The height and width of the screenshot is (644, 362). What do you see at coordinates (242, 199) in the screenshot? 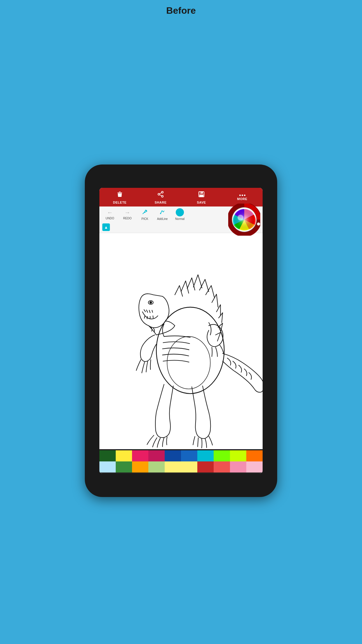
I see `more-label: MORE` at bounding box center [242, 199].